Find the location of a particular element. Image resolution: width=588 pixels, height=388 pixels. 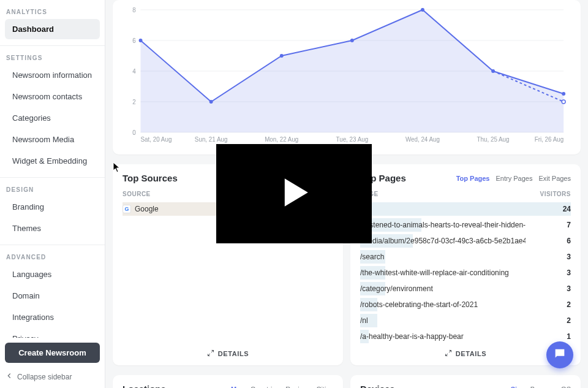

section-header-advanced: ADVANCED is located at coordinates (53, 254).